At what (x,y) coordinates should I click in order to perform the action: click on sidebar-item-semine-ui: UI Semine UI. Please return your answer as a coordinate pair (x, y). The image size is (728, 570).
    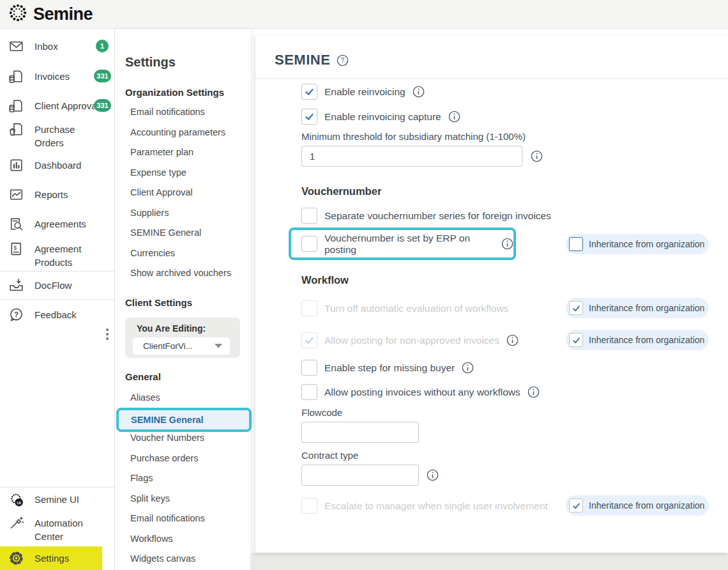
    Looking at the image, I should click on (50, 500).